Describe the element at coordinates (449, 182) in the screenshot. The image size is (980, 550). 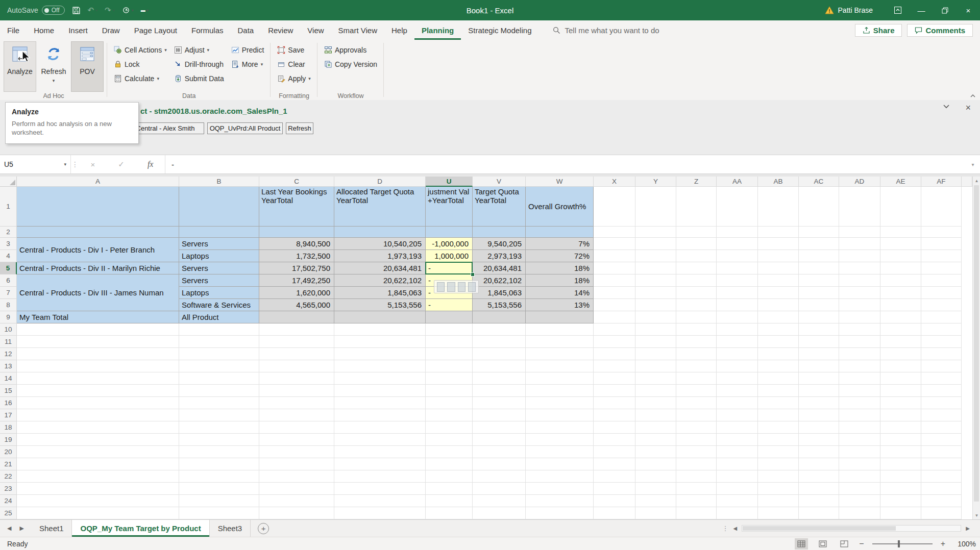
I see `column-header-U: U` at that location.